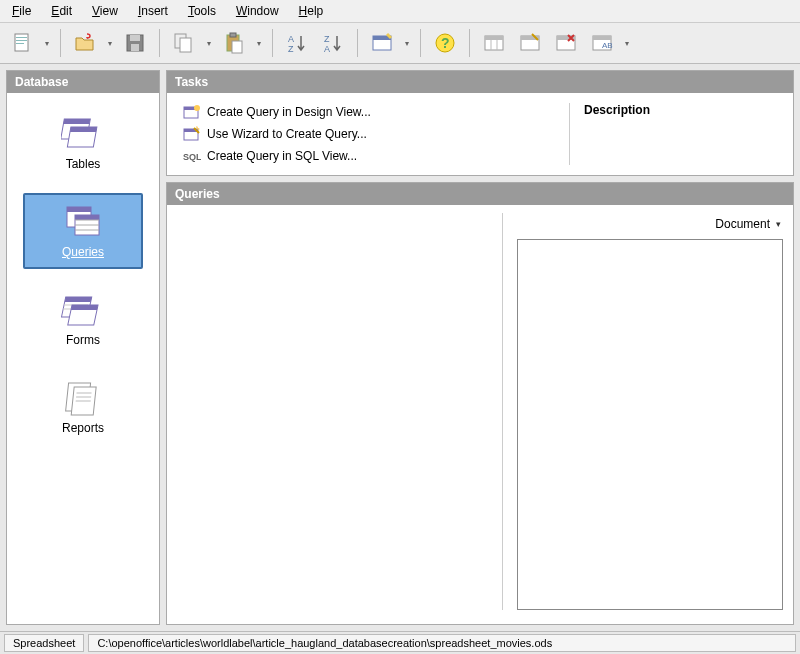  What do you see at coordinates (259, 43) in the screenshot?
I see `paste-dropdown-arrow: ▾` at bounding box center [259, 43].